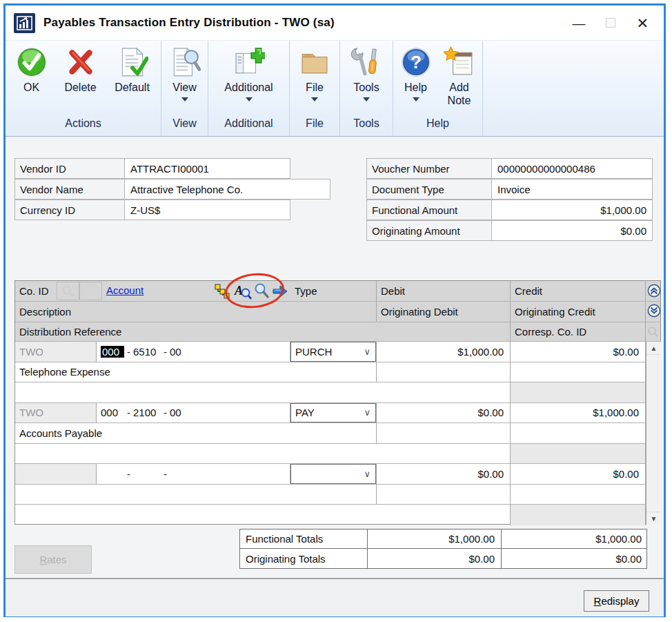 Image resolution: width=672 pixels, height=622 pixels. Describe the element at coordinates (338, 373) in the screenshot. I see `row1-description-row: Telephone Expense` at that location.